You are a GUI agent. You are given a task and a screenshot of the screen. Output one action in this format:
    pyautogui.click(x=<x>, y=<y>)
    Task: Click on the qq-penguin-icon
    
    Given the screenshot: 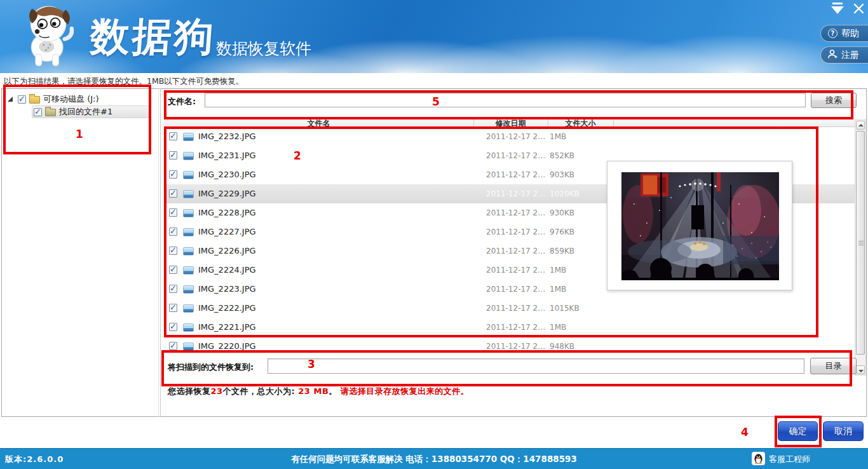 What is the action you would take?
    pyautogui.click(x=759, y=459)
    